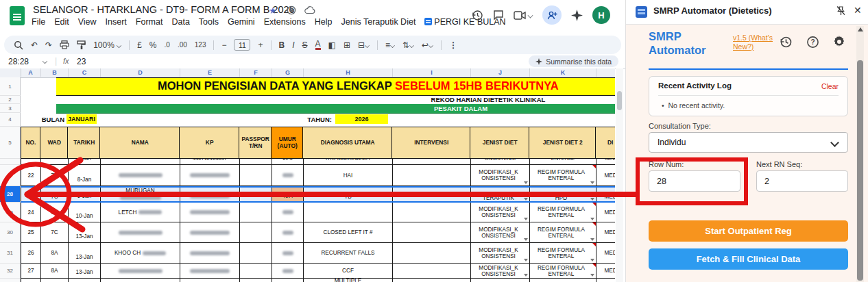  What do you see at coordinates (55, 212) in the screenshot?
I see `cell-wad: 8A` at bounding box center [55, 212].